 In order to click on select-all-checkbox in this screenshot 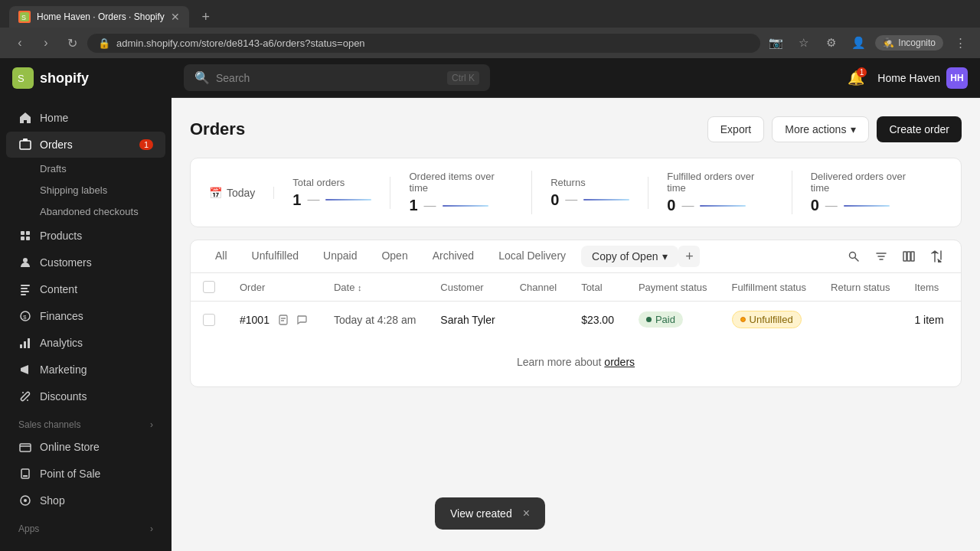, I will do `click(209, 287)`.